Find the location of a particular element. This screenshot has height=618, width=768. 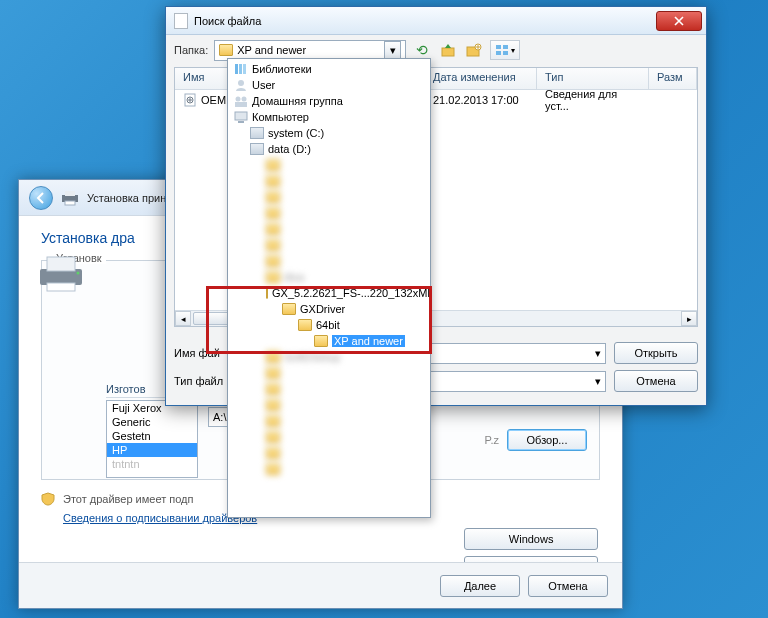

folder-combo-value: XP and newer is located at coordinates (272, 50).